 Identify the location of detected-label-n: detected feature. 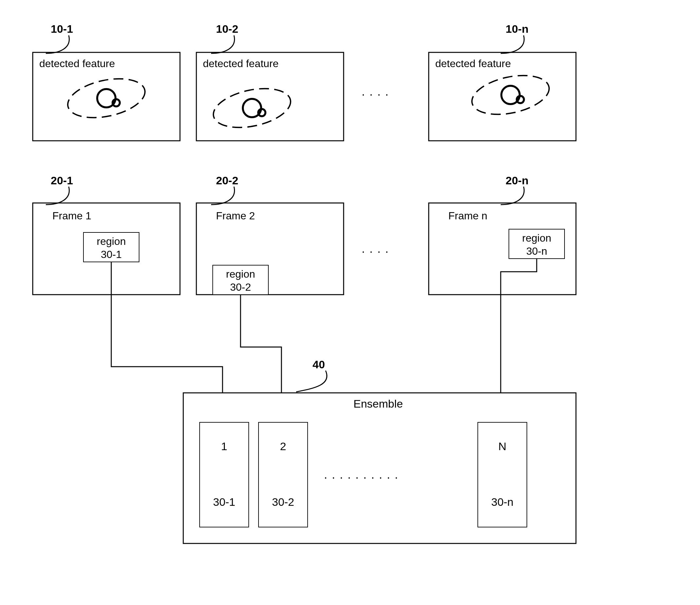
(473, 64).